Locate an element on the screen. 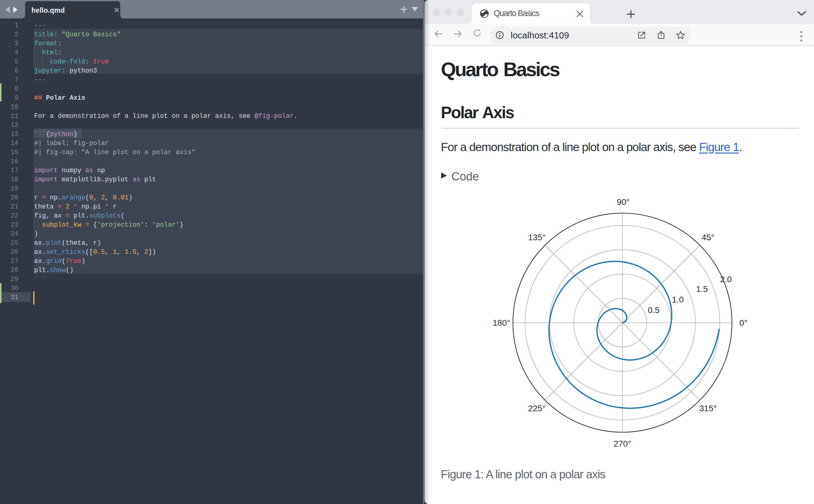 This screenshot has height=504, width=814. svg-text: 0° is located at coordinates (743, 323).